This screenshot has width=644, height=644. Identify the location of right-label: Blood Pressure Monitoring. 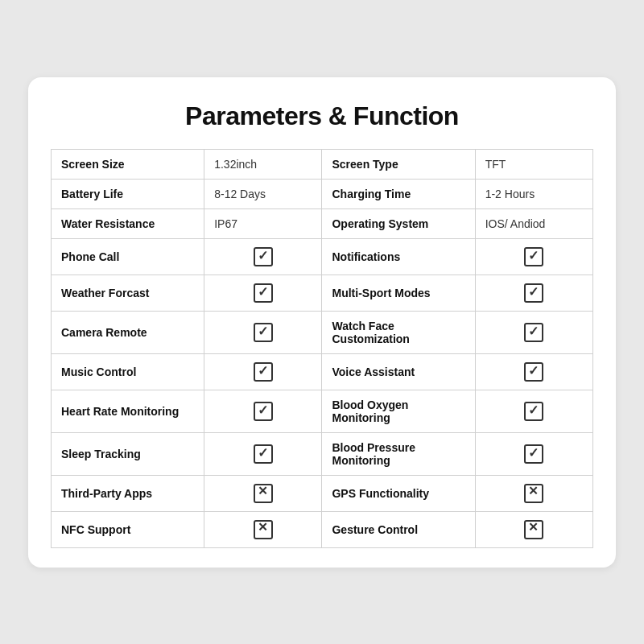
(398, 454).